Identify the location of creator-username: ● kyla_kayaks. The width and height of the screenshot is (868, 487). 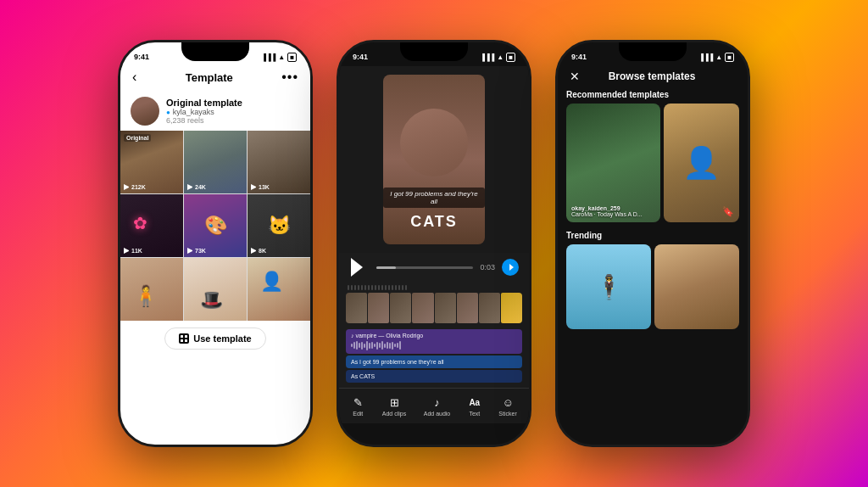
(204, 112).